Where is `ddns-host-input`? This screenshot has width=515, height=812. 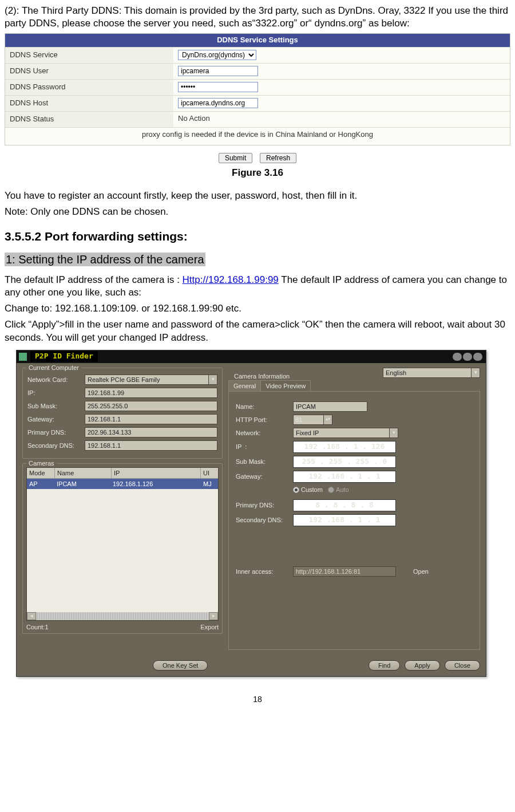
ddns-host-input is located at coordinates (218, 103).